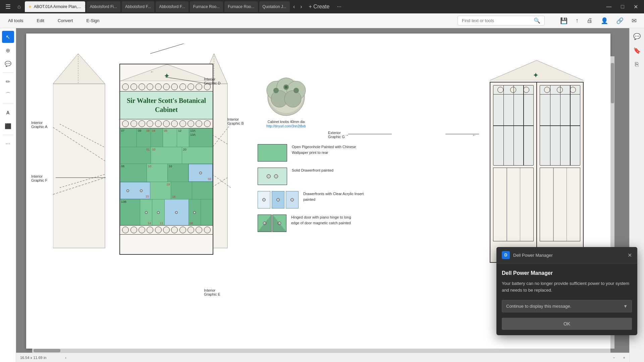 This screenshot has height=362, width=644. Describe the element at coordinates (567, 299) in the screenshot. I see `dialog-body: Dell Power Manager Your battery can no l…` at that location.